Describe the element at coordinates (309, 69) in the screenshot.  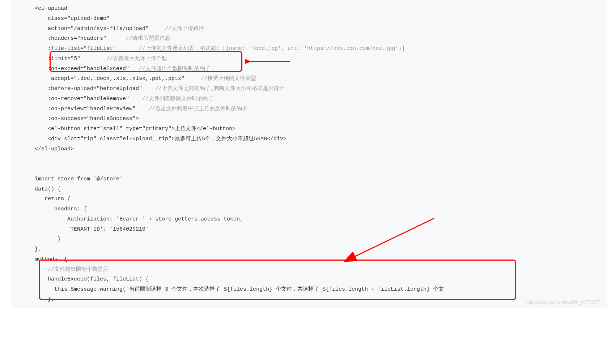
I see `code-line: :on-exceed="handleExceed" //文件超出个数限制时的钩子` at that location.